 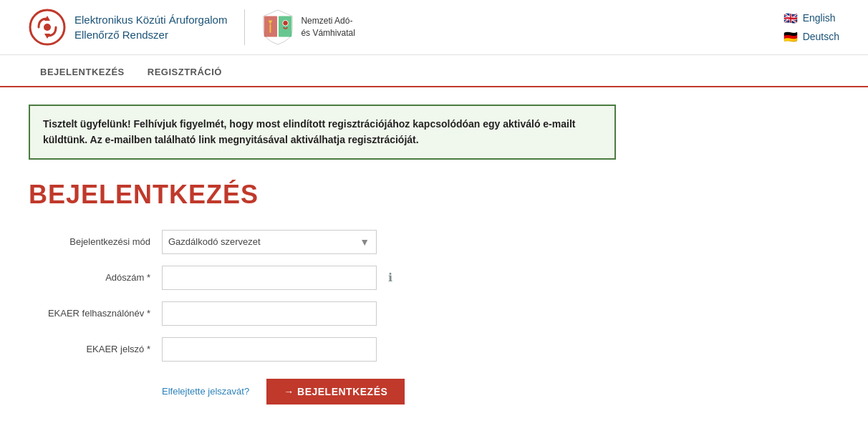 What do you see at coordinates (90, 242) in the screenshot?
I see `login-mode-label: Bejelentkezési mód` at bounding box center [90, 242].